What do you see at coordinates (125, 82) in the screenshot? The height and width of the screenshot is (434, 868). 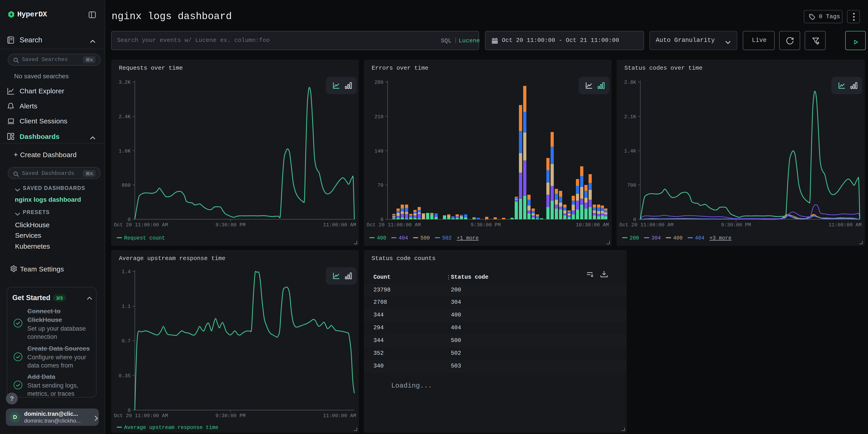 I see `svg-text: 3.2K` at bounding box center [125, 82].